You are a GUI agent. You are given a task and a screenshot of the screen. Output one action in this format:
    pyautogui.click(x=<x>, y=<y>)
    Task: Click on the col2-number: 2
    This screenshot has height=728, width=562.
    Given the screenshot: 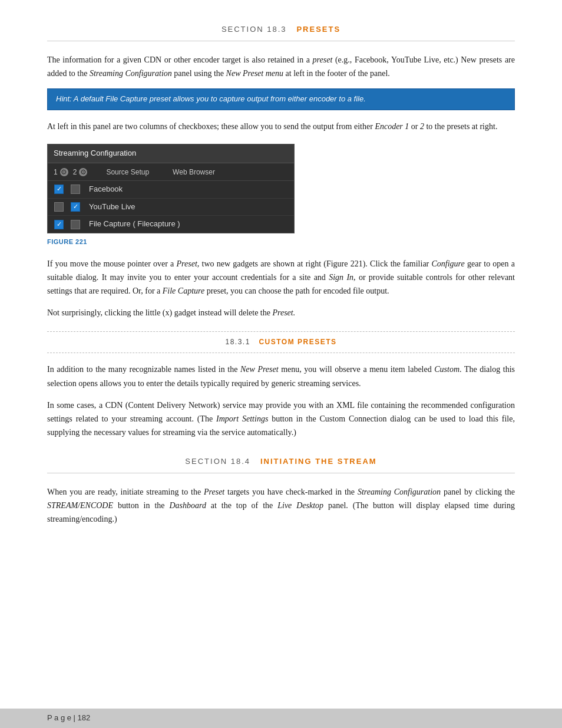 What is the action you would take?
    pyautogui.click(x=75, y=172)
    